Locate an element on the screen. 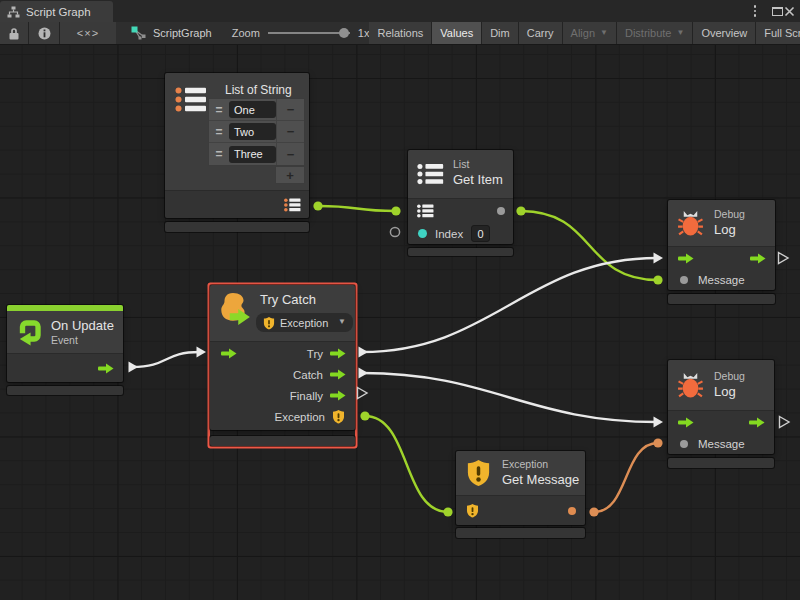 This screenshot has height=600, width=800. tab-script-graph: Script Graph is located at coordinates (56, 12).